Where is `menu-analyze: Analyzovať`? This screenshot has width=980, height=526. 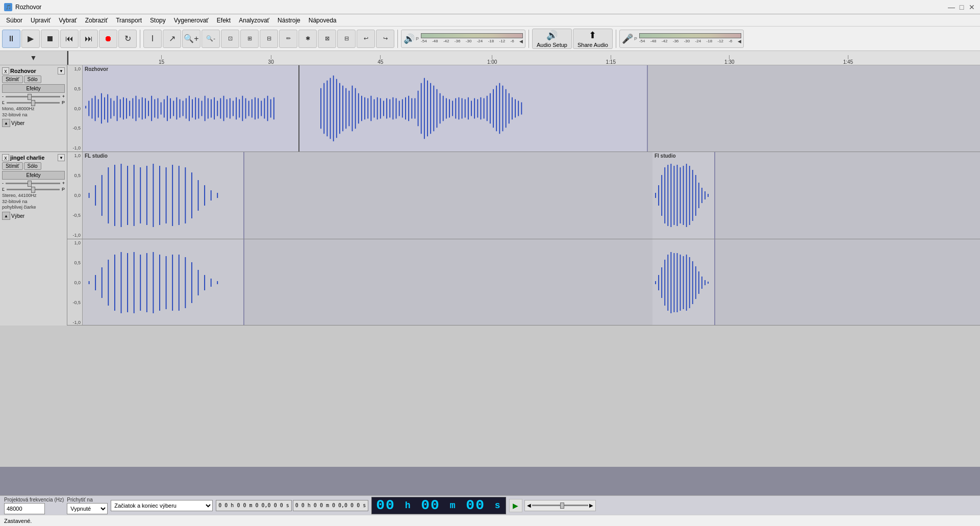
menu-analyze: Analyzovať is located at coordinates (254, 20).